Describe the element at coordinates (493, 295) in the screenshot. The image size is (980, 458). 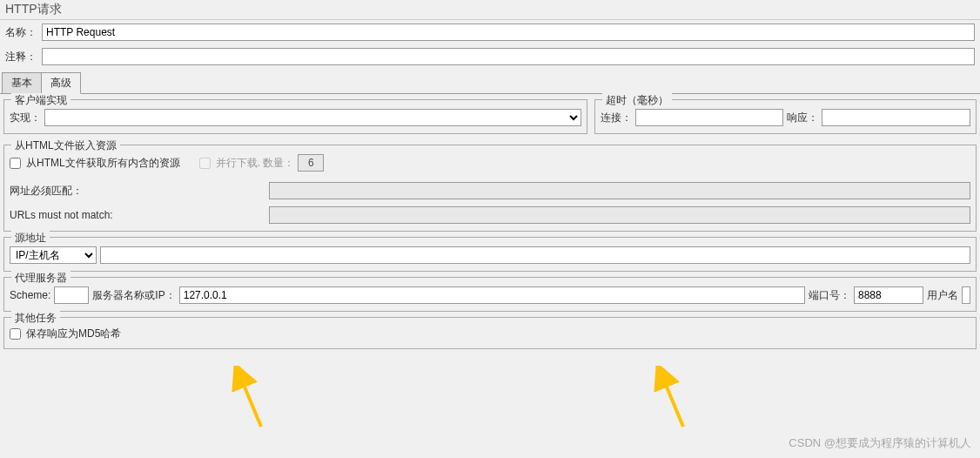
I see `proxy-server-input` at that location.